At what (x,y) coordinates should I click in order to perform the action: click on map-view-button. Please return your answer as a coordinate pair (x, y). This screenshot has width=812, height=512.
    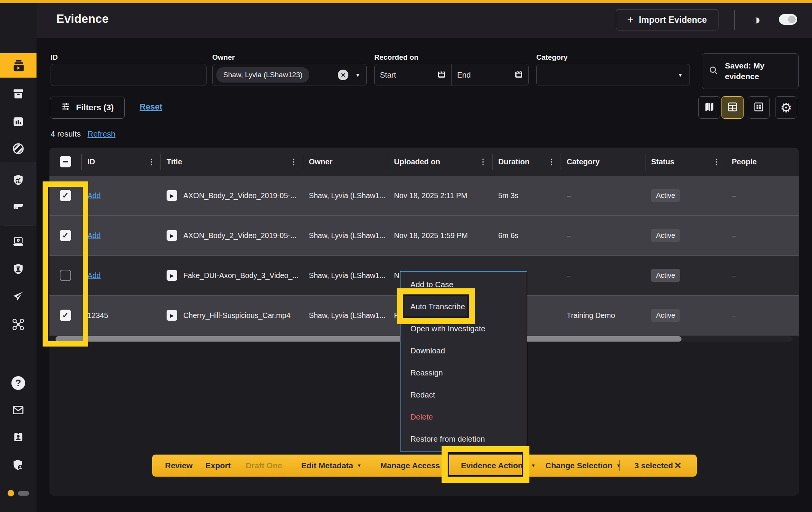
    Looking at the image, I should click on (709, 107).